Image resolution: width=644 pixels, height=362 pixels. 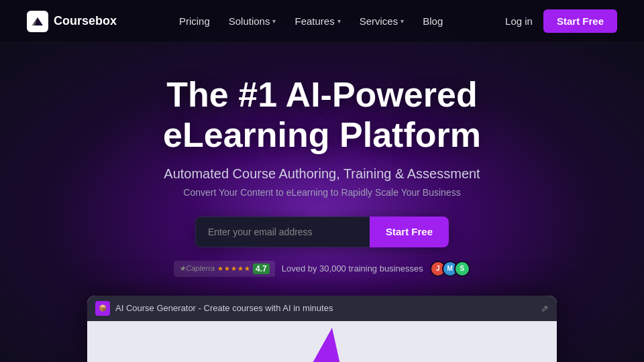 What do you see at coordinates (580, 21) in the screenshot?
I see `start-free-nav-button: Start Free` at bounding box center [580, 21].